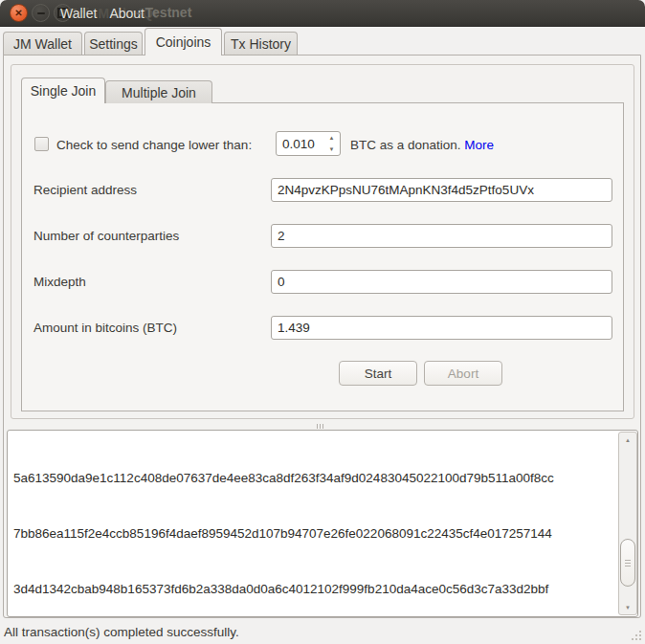  What do you see at coordinates (105, 327) in the screenshot?
I see `amount-btc-label: Amount in bitcoins (BTC)` at bounding box center [105, 327].